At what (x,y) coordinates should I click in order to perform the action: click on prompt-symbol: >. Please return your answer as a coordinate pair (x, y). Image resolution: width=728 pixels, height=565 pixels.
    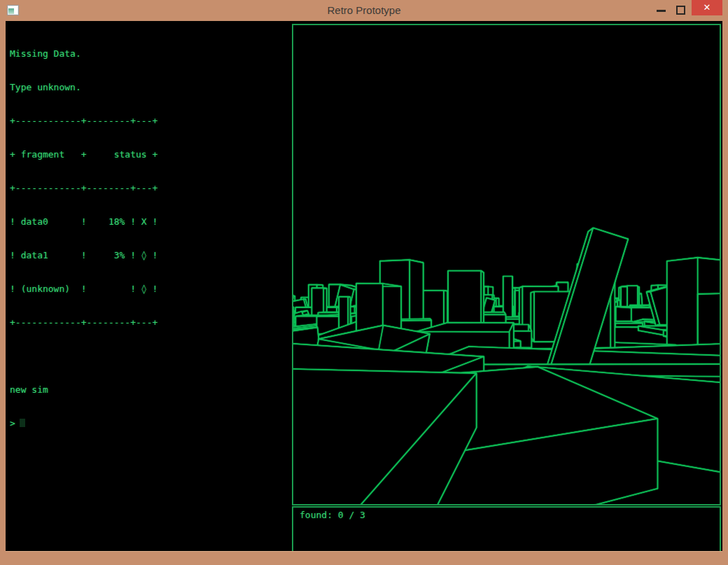
    Looking at the image, I should click on (13, 423).